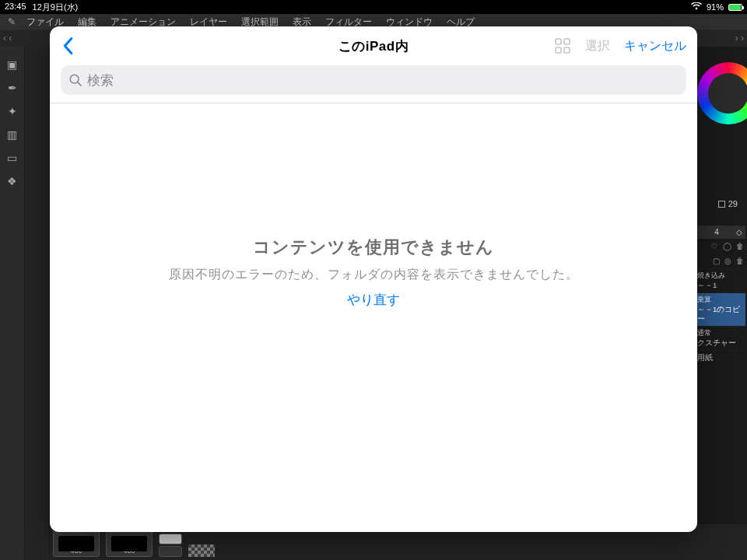  What do you see at coordinates (12, 181) in the screenshot?
I see `tool-misc-icon: ❖` at bounding box center [12, 181].